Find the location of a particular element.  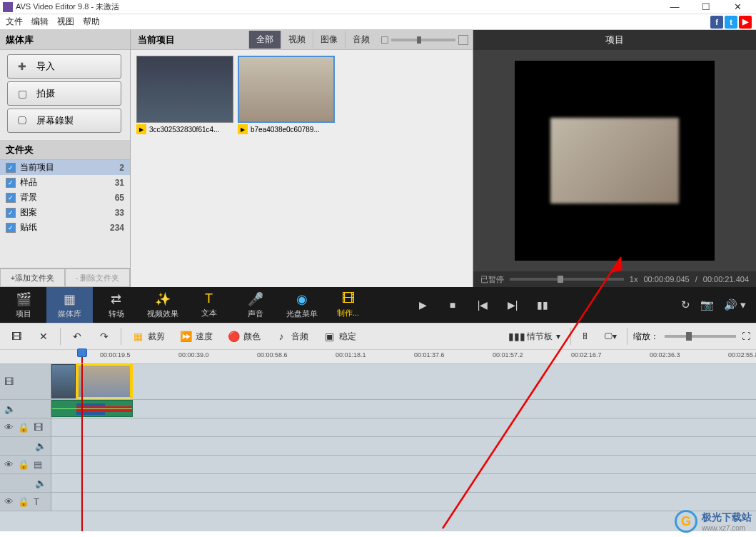

media-tab-image: 图像 is located at coordinates (328, 40).